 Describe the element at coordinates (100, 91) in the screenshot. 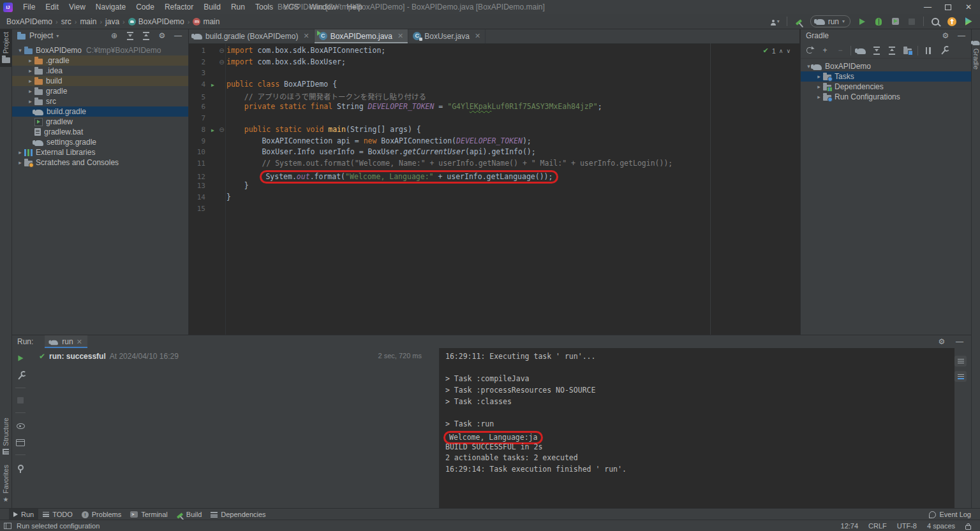

I see `project-tree-item-gradle: ▸gradle` at that location.